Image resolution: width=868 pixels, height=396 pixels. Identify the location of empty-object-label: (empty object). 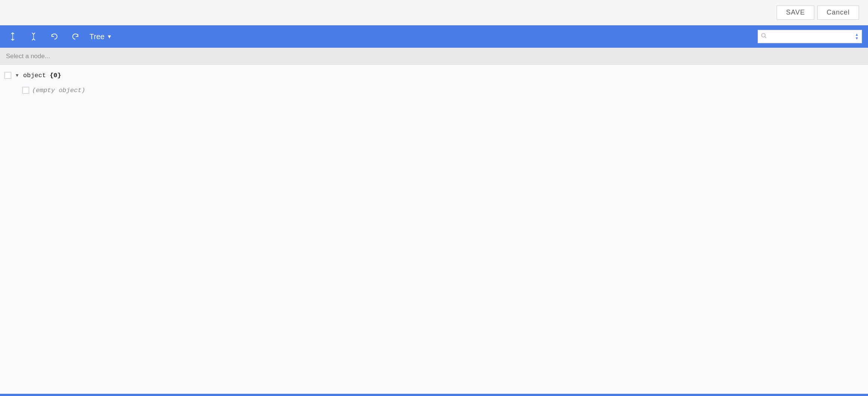
(59, 90).